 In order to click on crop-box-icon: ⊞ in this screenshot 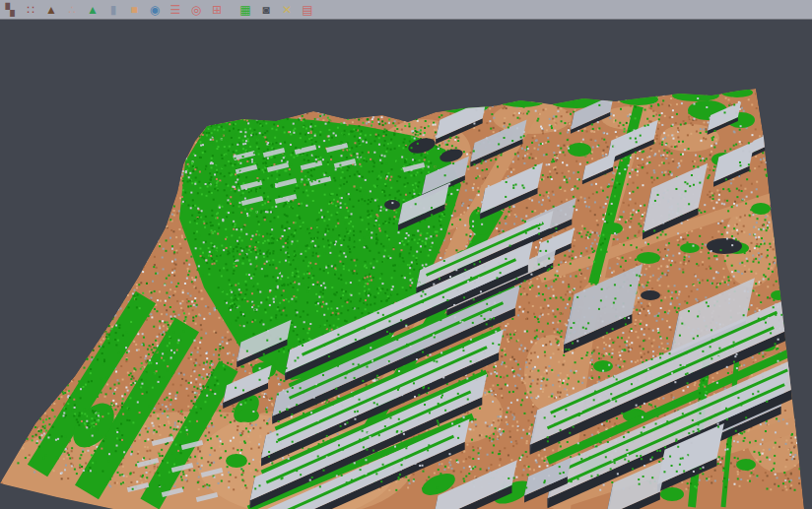, I will do `click(217, 10)`.